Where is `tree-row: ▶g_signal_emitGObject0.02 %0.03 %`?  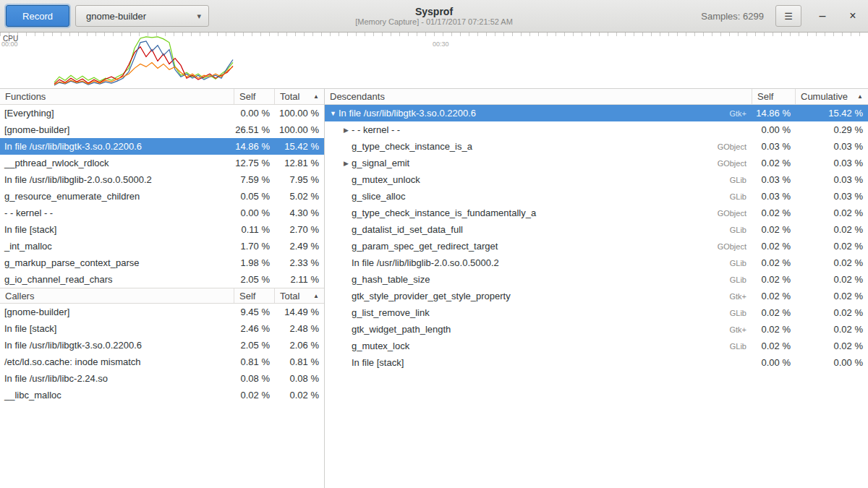
tree-row: ▶g_signal_emitGObject0.02 %0.03 % is located at coordinates (596, 163).